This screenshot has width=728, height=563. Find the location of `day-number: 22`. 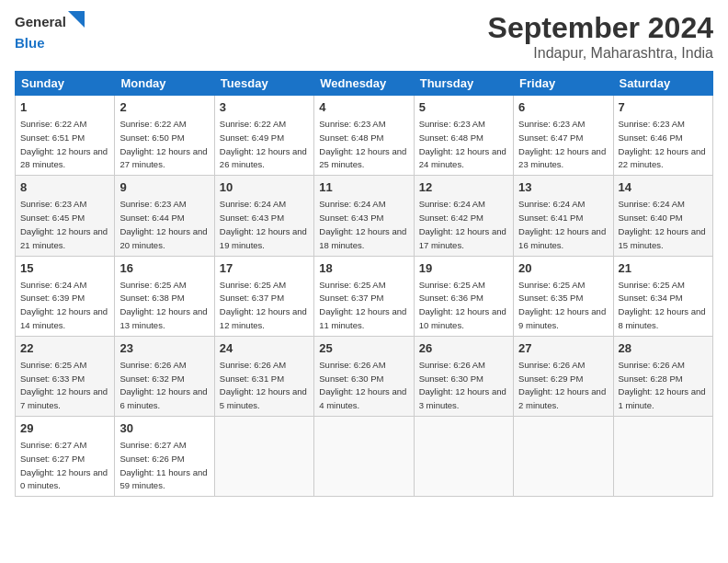

day-number: 22 is located at coordinates (64, 349).